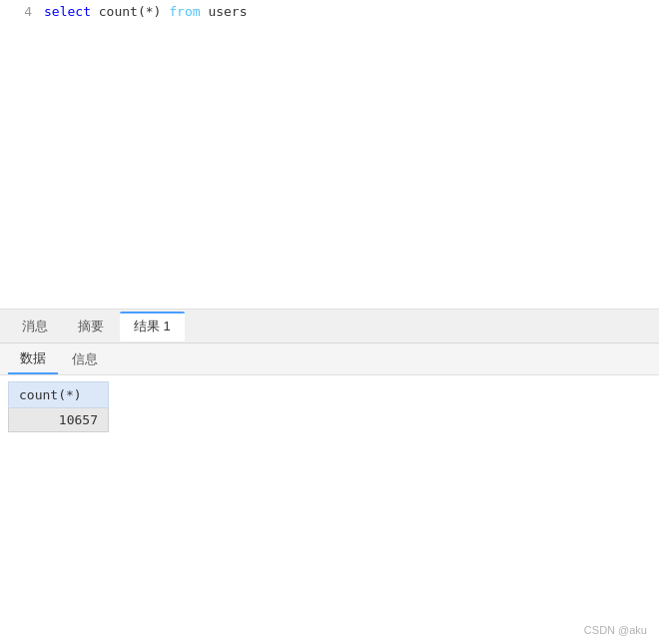  Describe the element at coordinates (33, 359) in the screenshot. I see `sub-tab-data: 数据` at that location.